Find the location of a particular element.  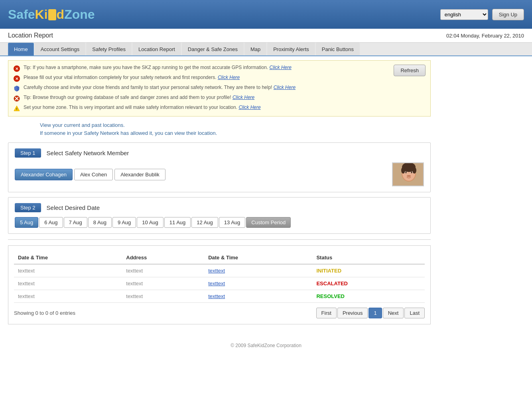

page-btn-last: Last is located at coordinates (415, 313).